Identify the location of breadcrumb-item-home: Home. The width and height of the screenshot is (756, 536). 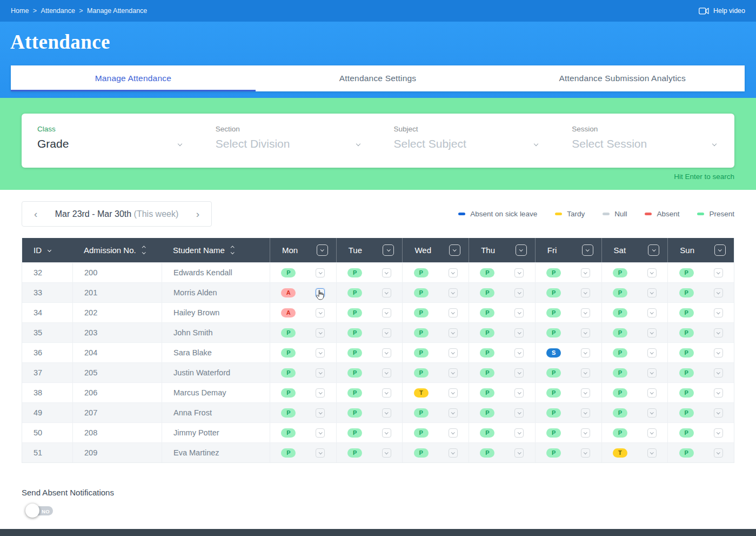
(19, 11).